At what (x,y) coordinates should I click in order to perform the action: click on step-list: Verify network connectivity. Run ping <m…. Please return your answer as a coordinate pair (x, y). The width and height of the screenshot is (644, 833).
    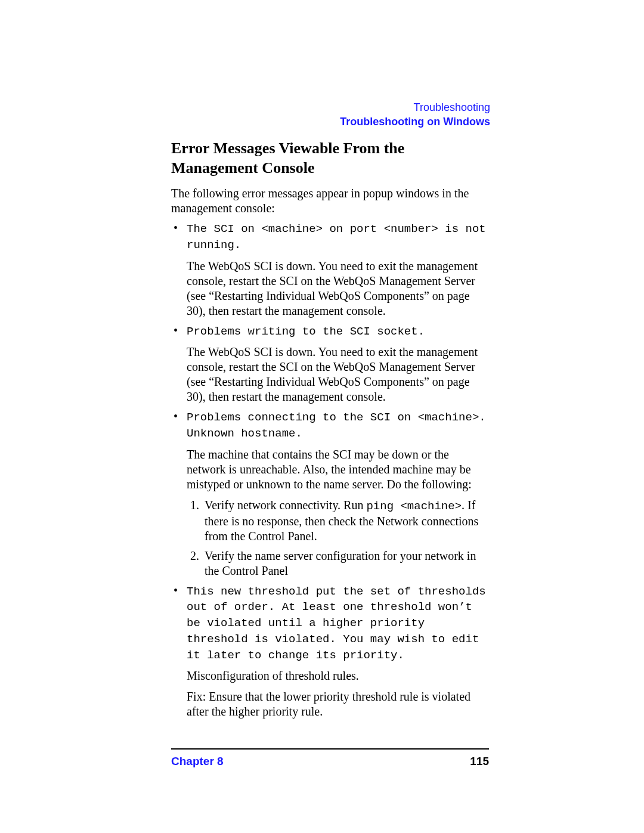
    Looking at the image, I should click on (338, 538).